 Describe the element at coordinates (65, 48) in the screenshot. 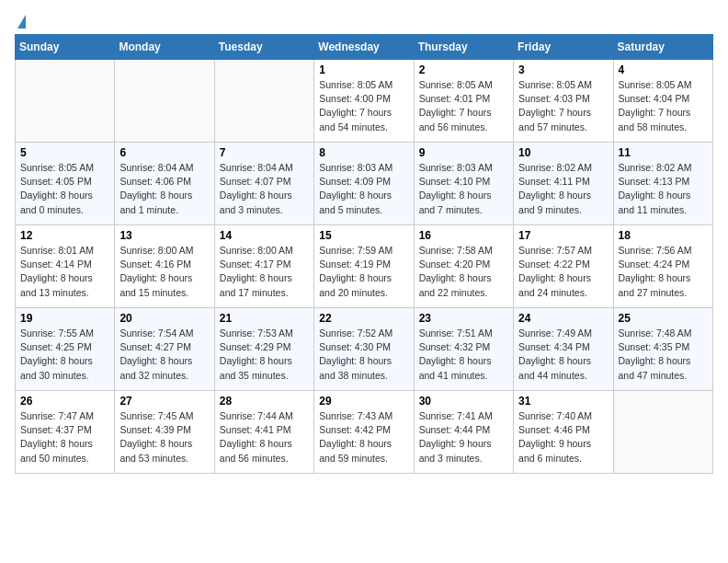

I see `day-header-sunday: Sunday` at that location.